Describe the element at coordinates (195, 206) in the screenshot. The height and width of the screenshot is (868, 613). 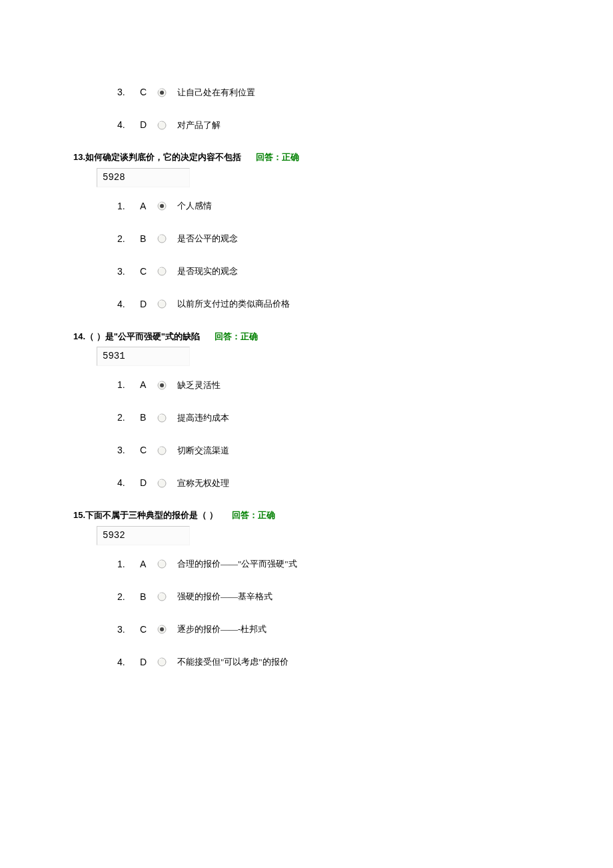
I see `option-text: 个人感情` at that location.